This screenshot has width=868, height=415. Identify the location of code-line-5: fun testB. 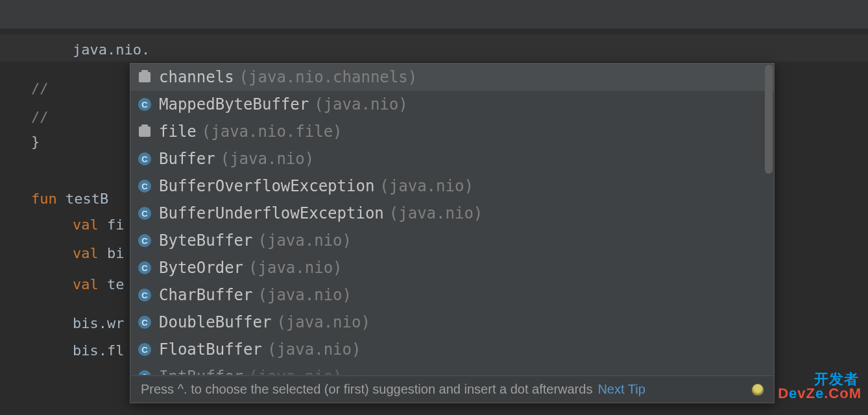
(70, 199).